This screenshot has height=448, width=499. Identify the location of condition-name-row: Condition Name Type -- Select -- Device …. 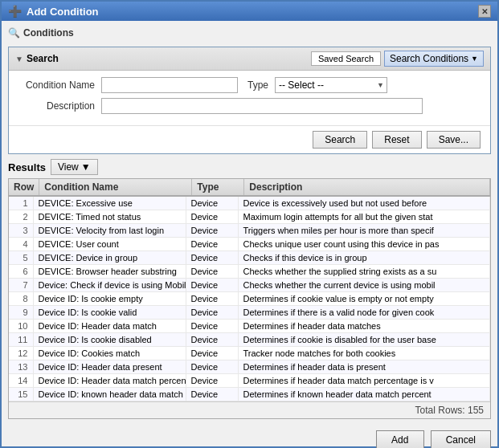
(249, 85).